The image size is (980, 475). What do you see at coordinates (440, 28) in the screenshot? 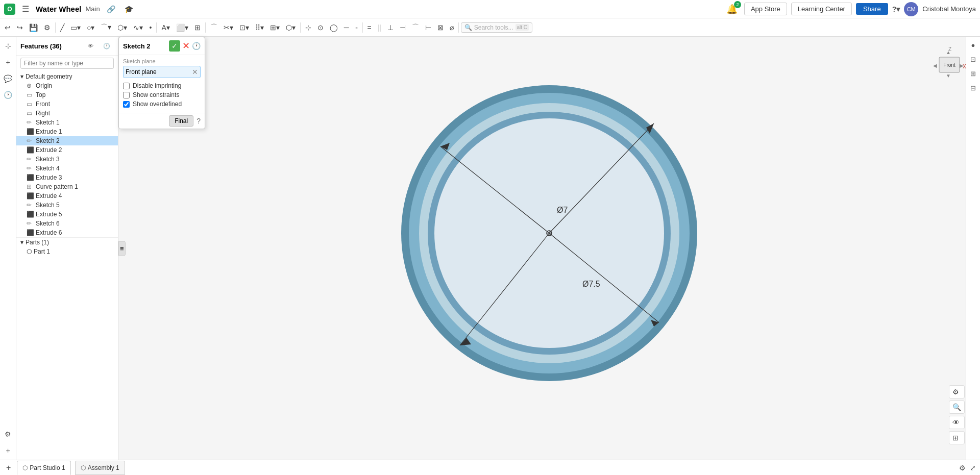
I see `fix-tool: ⊠` at bounding box center [440, 28].